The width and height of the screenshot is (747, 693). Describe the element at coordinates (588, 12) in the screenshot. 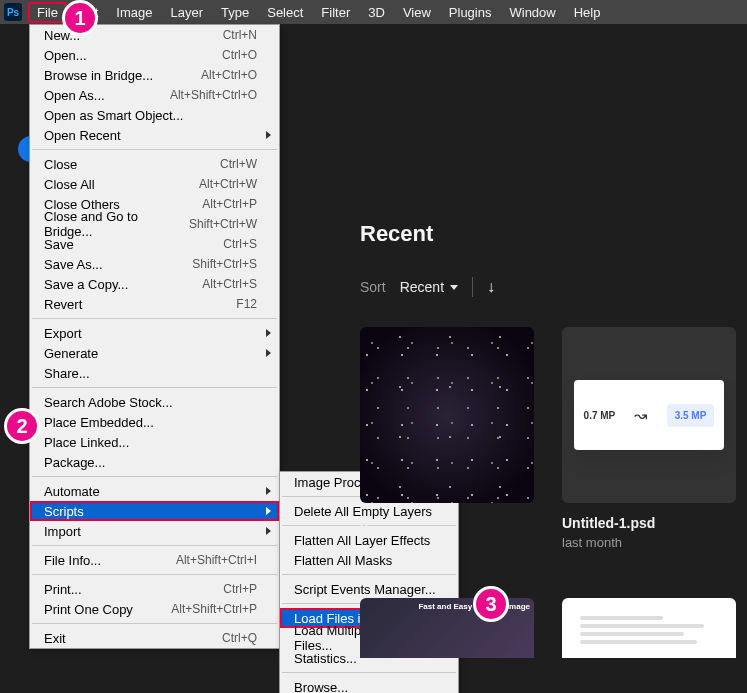

I see `menubar-item-help: Help` at that location.